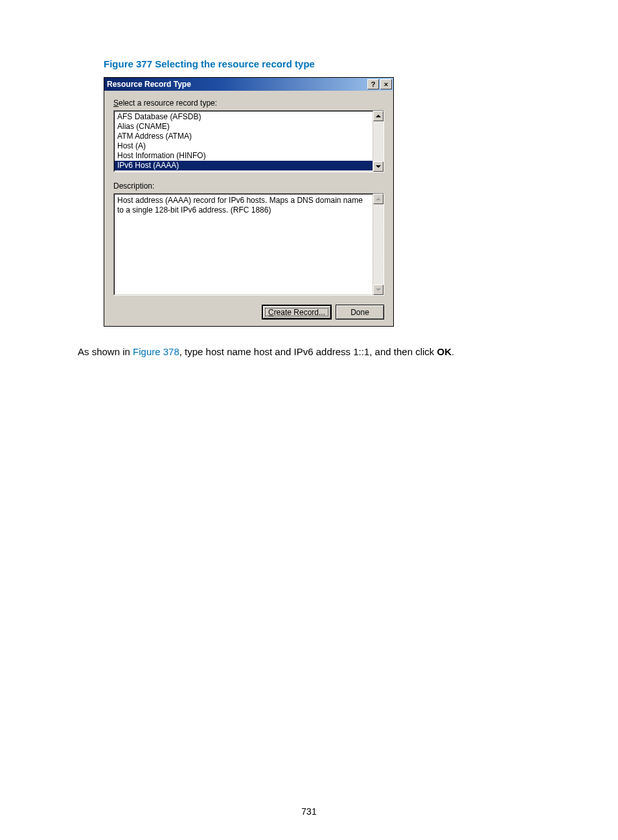 This screenshot has width=618, height=840. What do you see at coordinates (249, 84) in the screenshot?
I see `dialog-titlebar: Resource Record Type ? ×` at bounding box center [249, 84].